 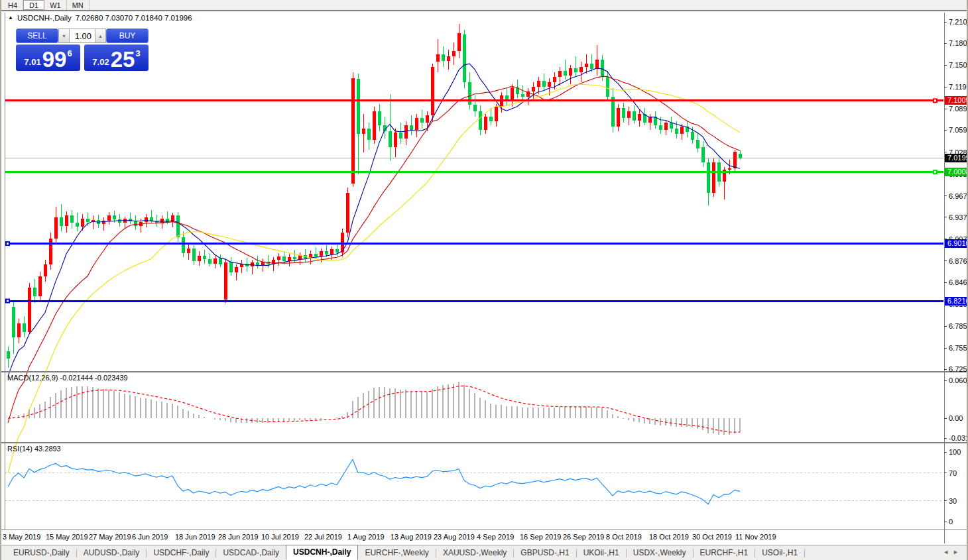 I want to click on volume-input, so click(x=82, y=36).